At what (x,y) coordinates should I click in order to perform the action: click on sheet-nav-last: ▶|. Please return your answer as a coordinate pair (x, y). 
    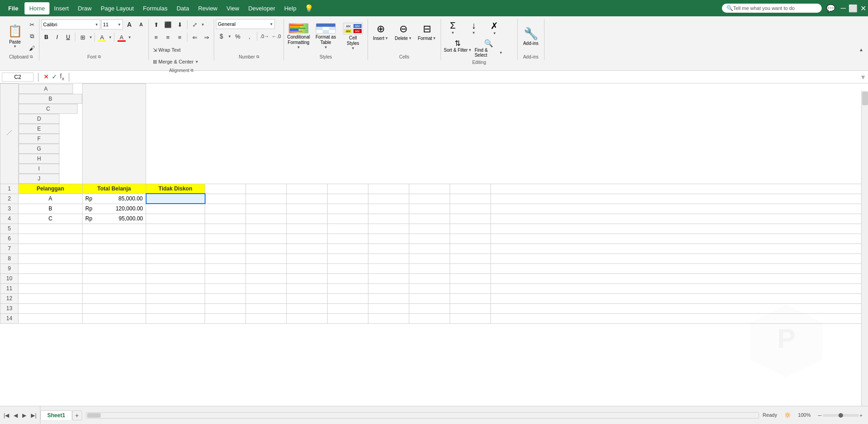
    Looking at the image, I should click on (34, 415).